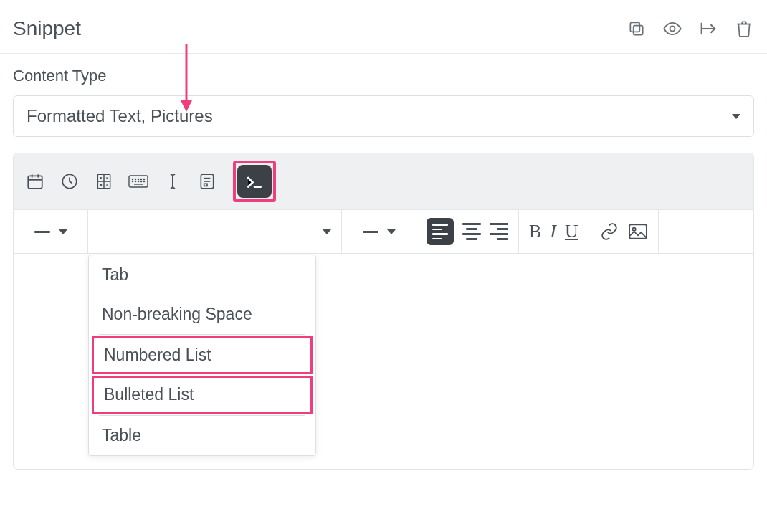 The image size is (767, 532). What do you see at coordinates (35, 181) in the screenshot?
I see `date-icon` at bounding box center [35, 181].